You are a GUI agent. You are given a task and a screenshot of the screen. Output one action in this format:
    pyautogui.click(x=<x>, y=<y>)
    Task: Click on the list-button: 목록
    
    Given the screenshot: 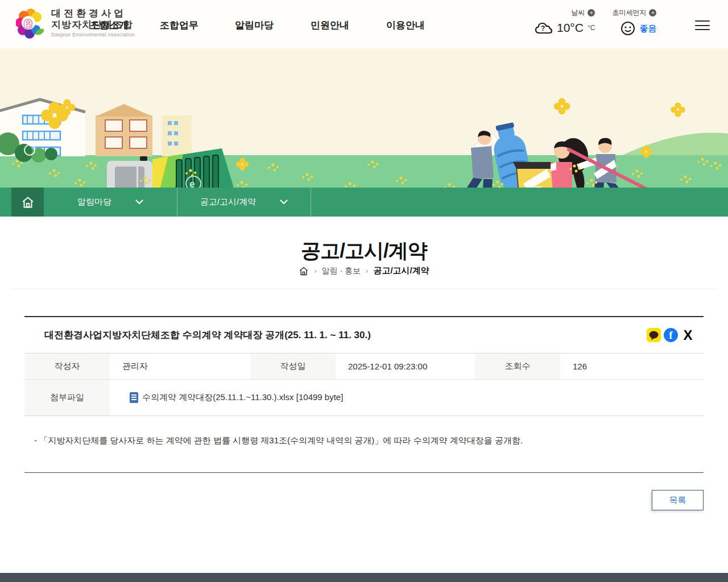 What is the action you would take?
    pyautogui.click(x=678, y=500)
    